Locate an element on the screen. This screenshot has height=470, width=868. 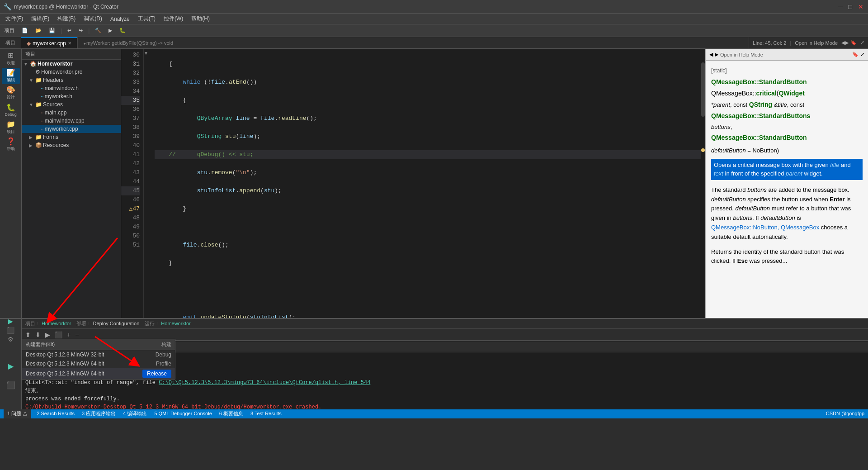
icon2-sym: ⬛ is located at coordinates (11, 385).